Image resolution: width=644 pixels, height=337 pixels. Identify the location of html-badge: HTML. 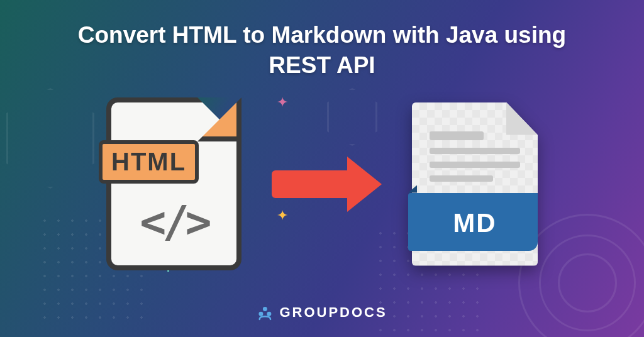
(148, 162).